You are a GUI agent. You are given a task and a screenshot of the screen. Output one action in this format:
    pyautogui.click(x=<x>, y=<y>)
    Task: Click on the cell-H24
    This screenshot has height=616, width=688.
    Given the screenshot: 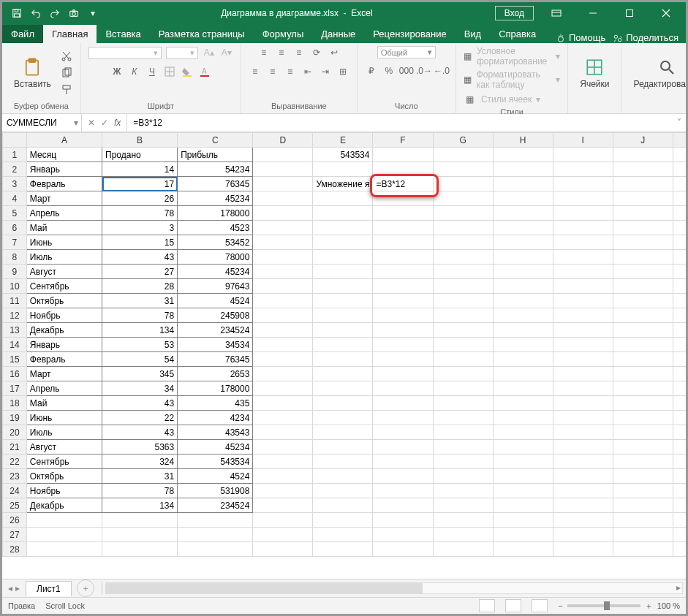 What is the action you would take?
    pyautogui.click(x=523, y=491)
    